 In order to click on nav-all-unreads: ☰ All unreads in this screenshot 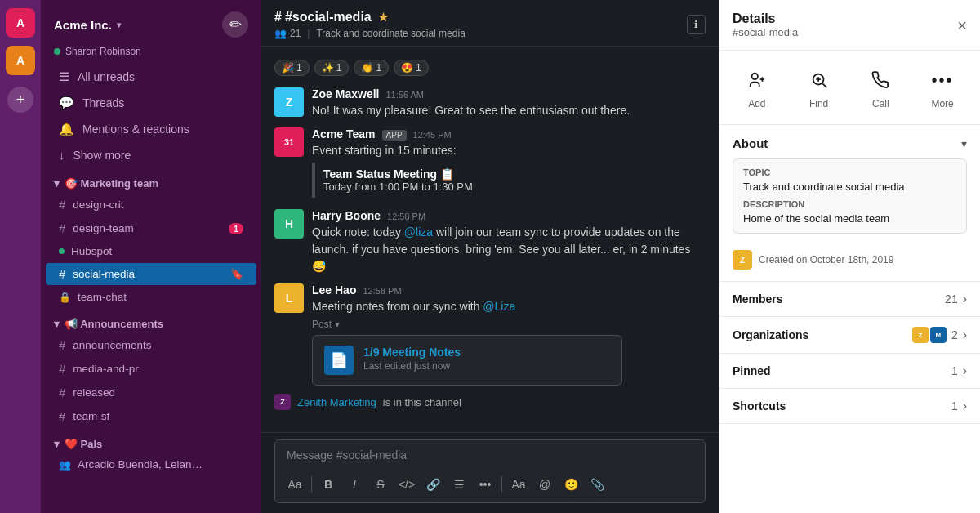, I will do `click(151, 77)`.